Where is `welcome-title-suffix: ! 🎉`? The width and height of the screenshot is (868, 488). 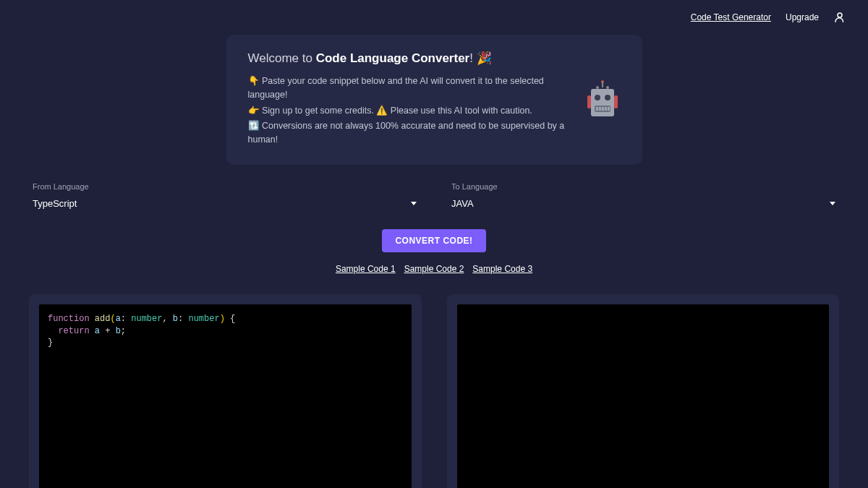 welcome-title-suffix: ! 🎉 is located at coordinates (480, 58).